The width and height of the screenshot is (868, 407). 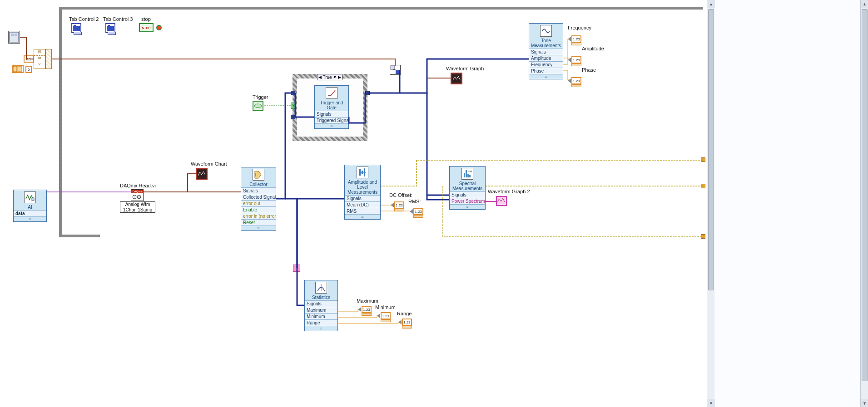 What do you see at coordinates (293, 106) in the screenshot?
I see `case-selector-terminal: ?` at bounding box center [293, 106].